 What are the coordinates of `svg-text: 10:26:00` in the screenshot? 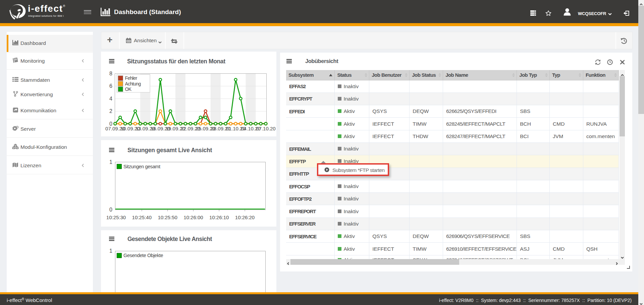 It's located at (193, 217).